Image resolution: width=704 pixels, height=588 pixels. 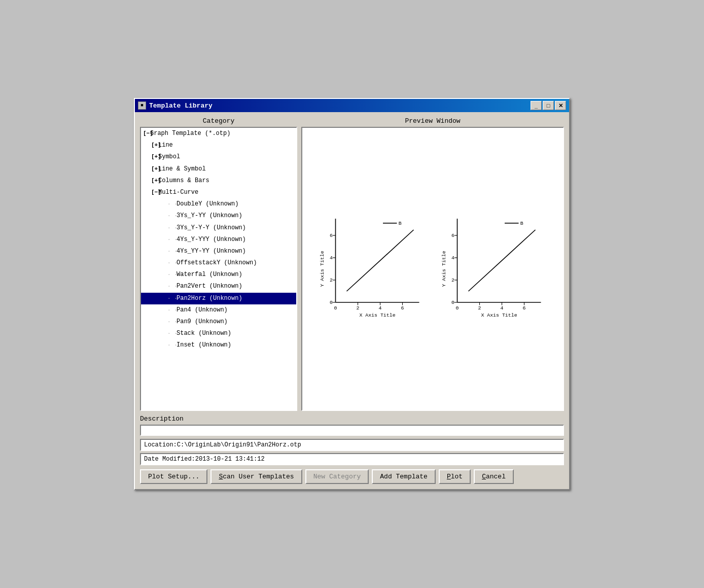 I want to click on tree-item-label: 3Ys_Y-Y-Y (Unknown), so click(x=211, y=228).